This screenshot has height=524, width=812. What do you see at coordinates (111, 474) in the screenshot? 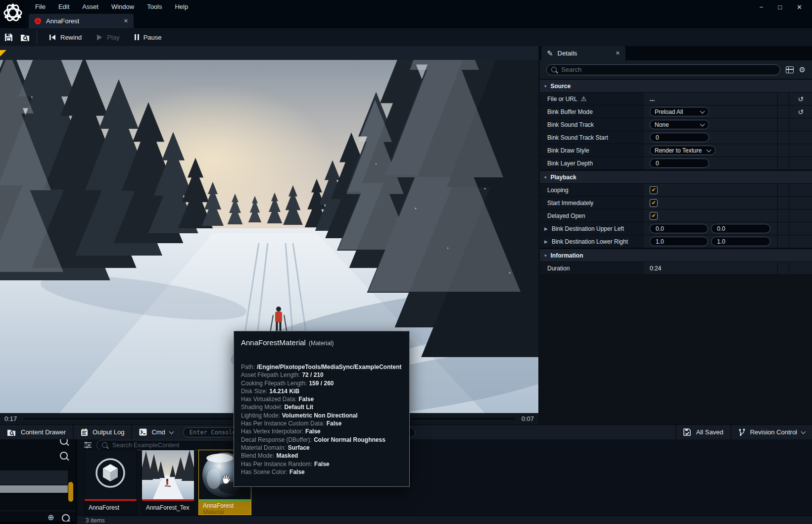
I see `asset-thumbnail` at bounding box center [111, 474].